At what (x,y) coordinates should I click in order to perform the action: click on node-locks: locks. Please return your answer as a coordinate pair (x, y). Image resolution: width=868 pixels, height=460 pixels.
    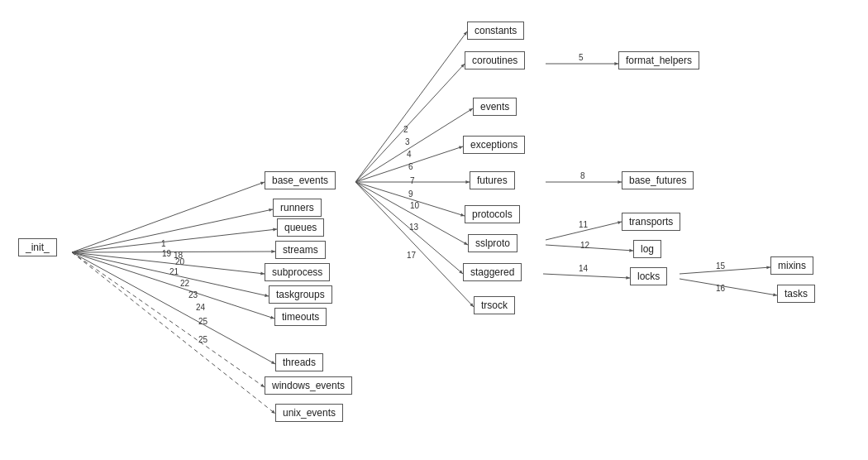
    Looking at the image, I should click on (648, 276).